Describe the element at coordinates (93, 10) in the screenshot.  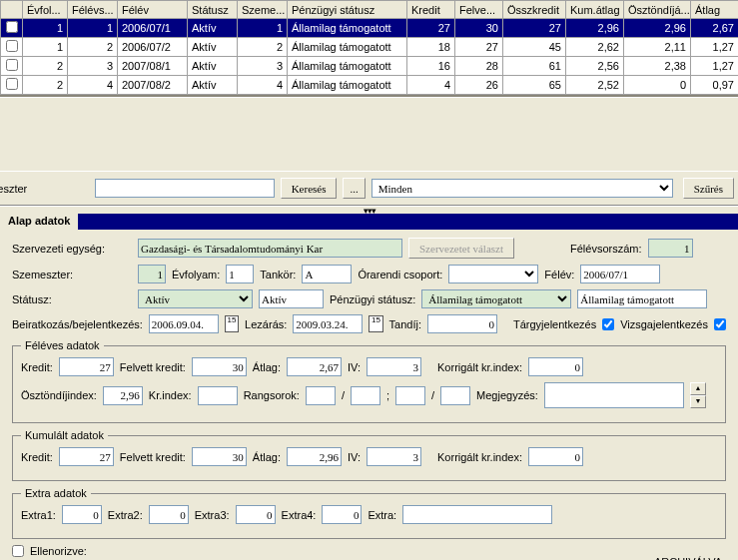
I see `col-header: Félévs...` at that location.